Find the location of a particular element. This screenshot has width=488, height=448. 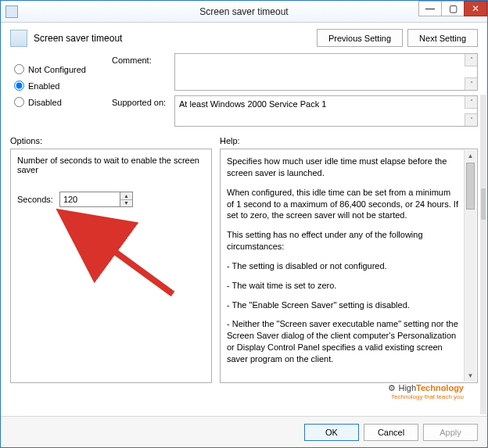

apply-button: Apply is located at coordinates (450, 432).